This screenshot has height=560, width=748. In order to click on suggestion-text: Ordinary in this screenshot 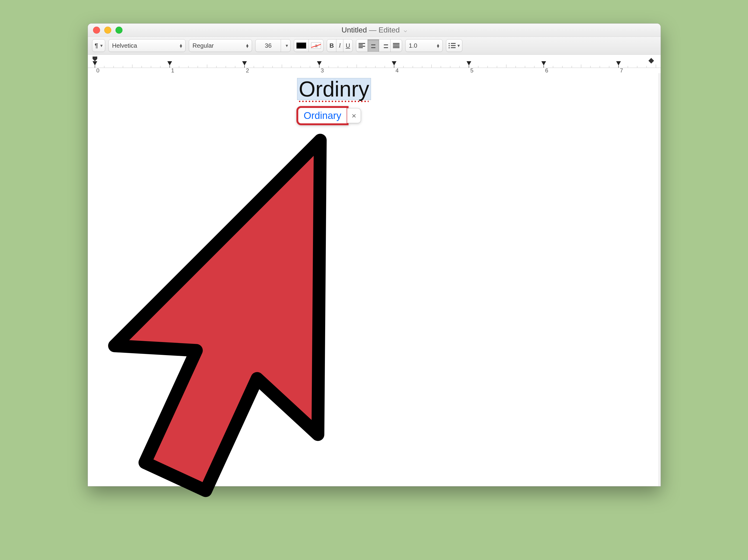, I will do `click(323, 116)`.